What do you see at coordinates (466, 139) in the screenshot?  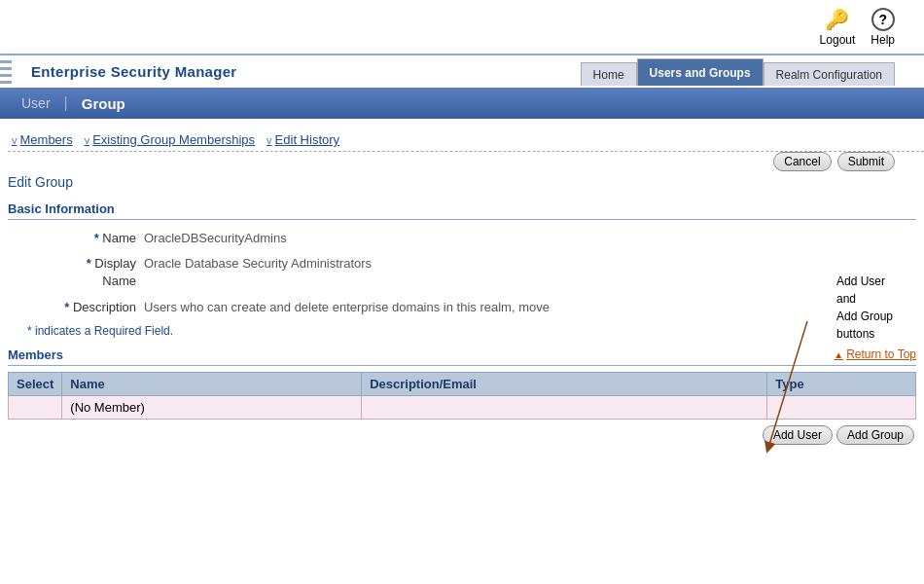 I see `subnav: v Members v Existing Group Memberships v…` at bounding box center [466, 139].